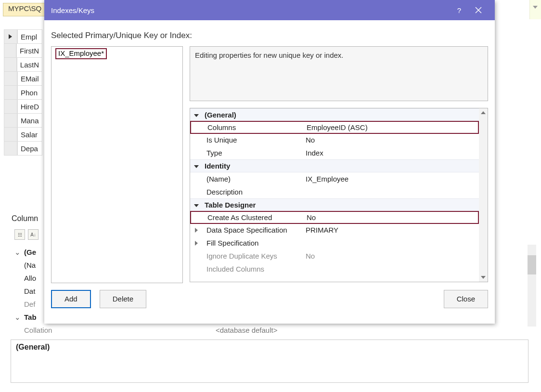 The image size is (541, 392). What do you see at coordinates (532, 286) in the screenshot?
I see `properties-scrollbar` at bounding box center [532, 286].